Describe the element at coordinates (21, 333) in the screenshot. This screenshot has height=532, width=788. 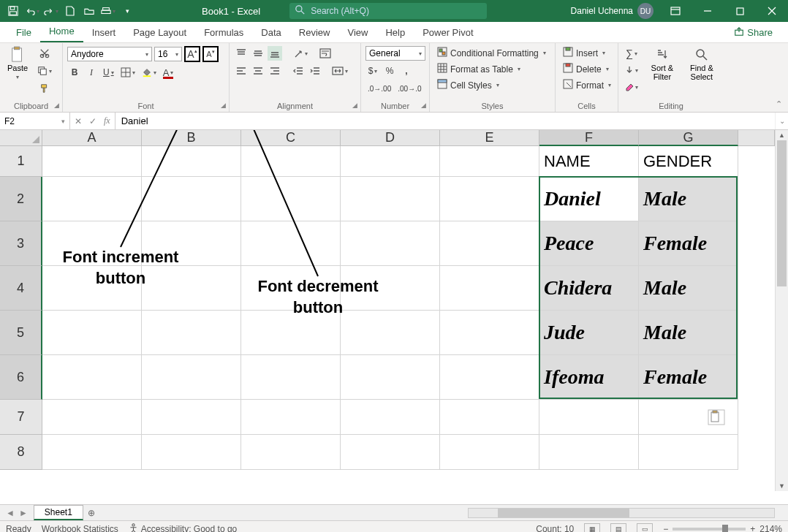
I see `row-header-5: 5` at that location.